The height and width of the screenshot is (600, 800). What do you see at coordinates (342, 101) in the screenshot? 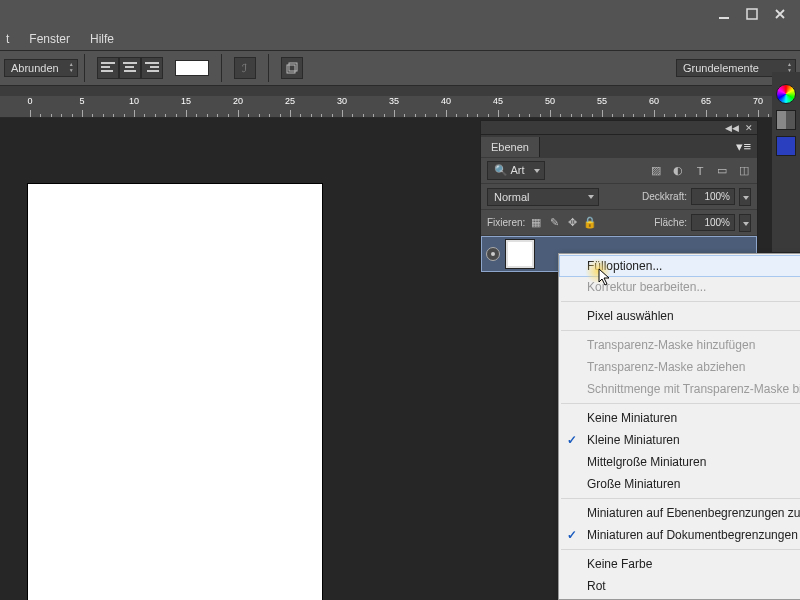
I see `ruler-tick-label: 30` at bounding box center [342, 101].